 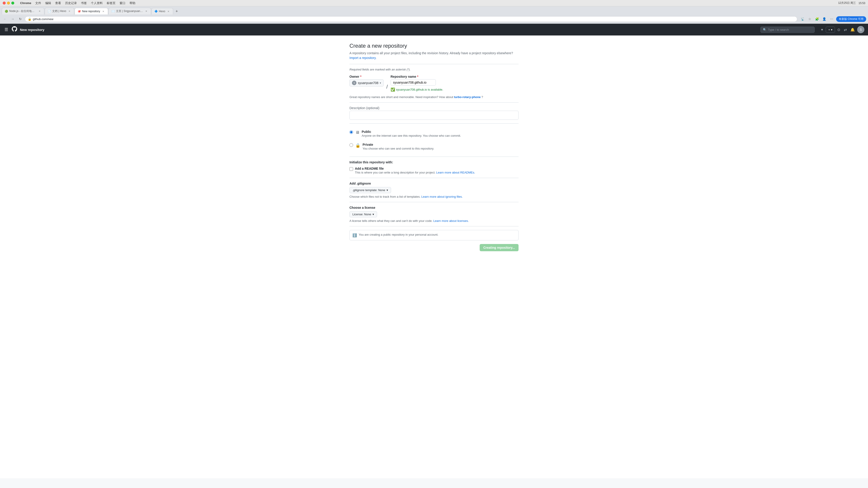 What do you see at coordinates (9, 3) in the screenshot?
I see `minimize-window-btn` at bounding box center [9, 3].